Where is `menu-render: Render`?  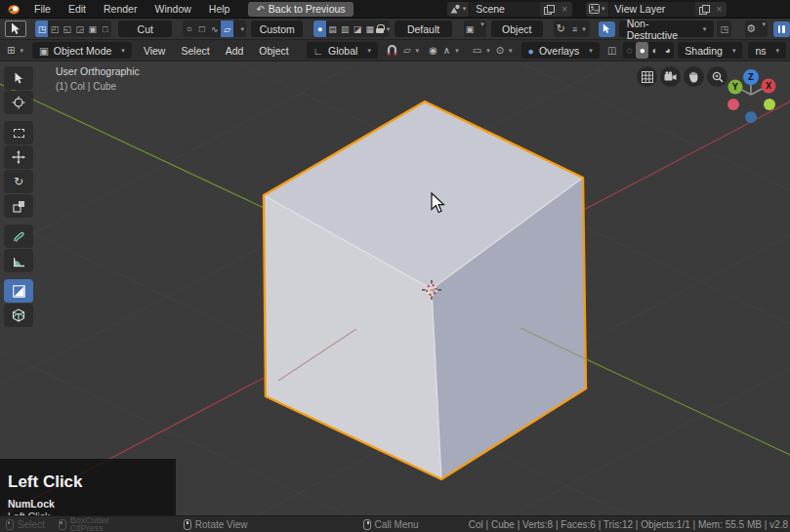
menu-render: Render is located at coordinates (120, 10).